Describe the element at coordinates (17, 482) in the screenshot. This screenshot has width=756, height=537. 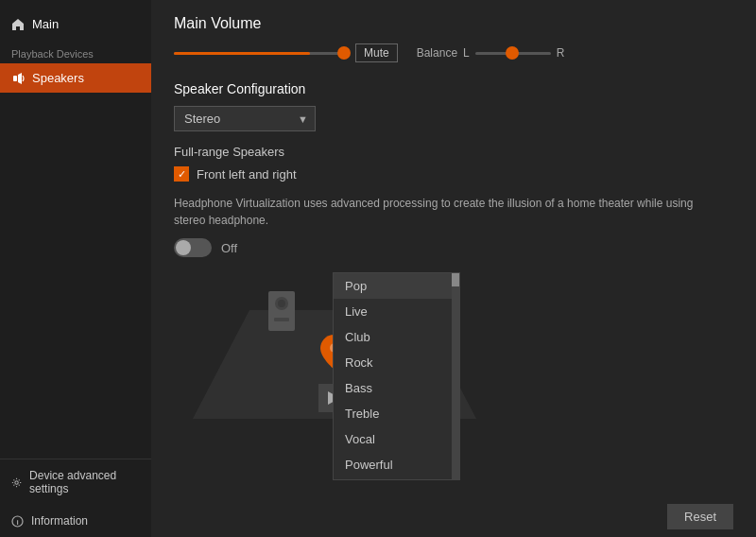
I see `gear-icon` at that location.